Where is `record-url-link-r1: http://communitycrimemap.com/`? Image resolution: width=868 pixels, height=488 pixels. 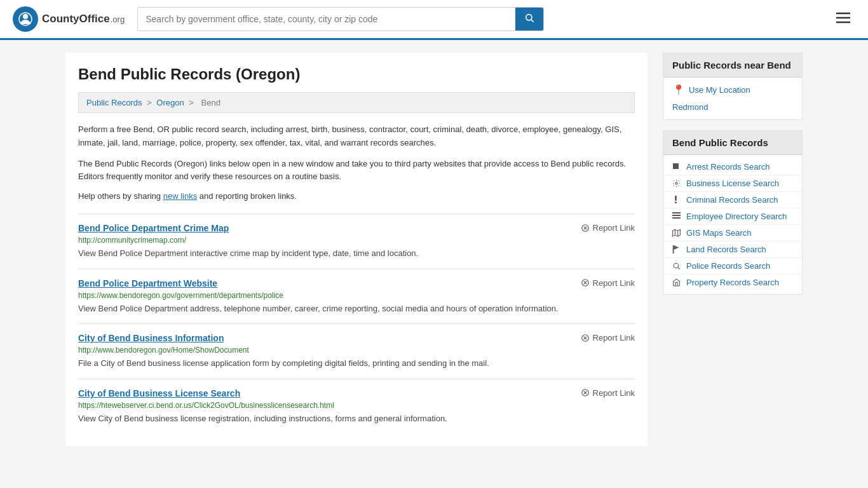
record-url-link-r1: http://communitycrimemap.com/ is located at coordinates (132, 240).